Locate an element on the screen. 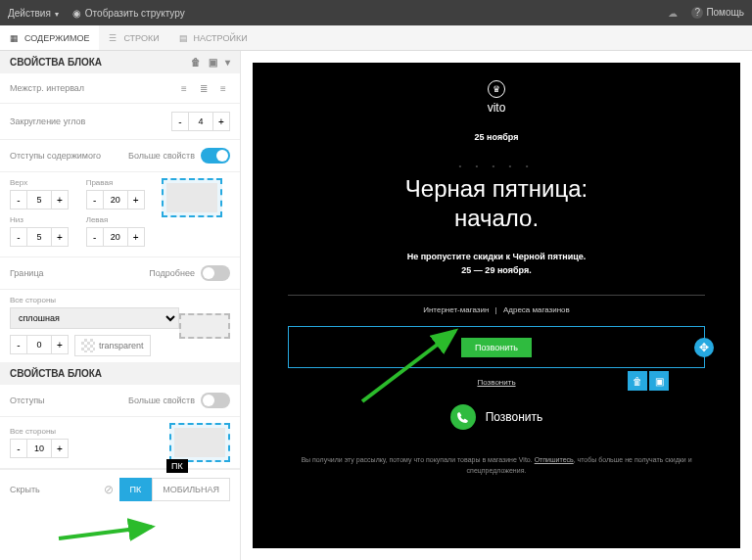 The width and height of the screenshot is (752, 560). tab-content: ▦ СОДЕРЖИМОЕ is located at coordinates (49, 37).